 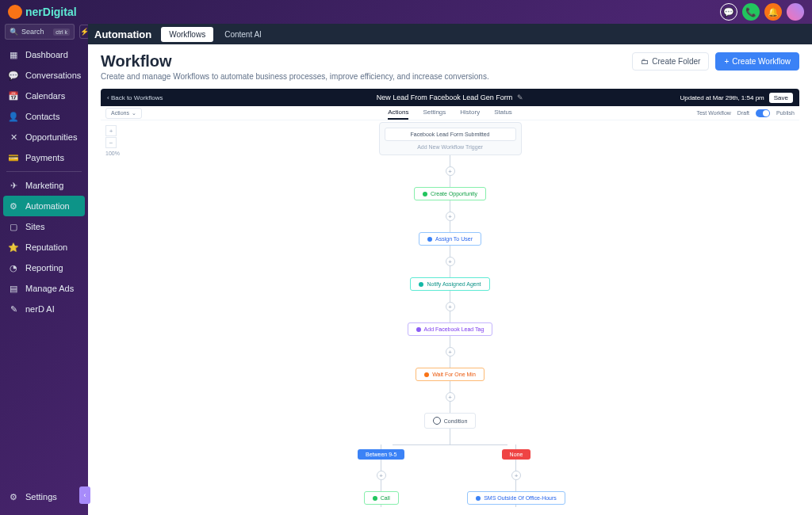 What do you see at coordinates (520, 97) in the screenshot?
I see `edit-name-icon: ✎` at bounding box center [520, 97].